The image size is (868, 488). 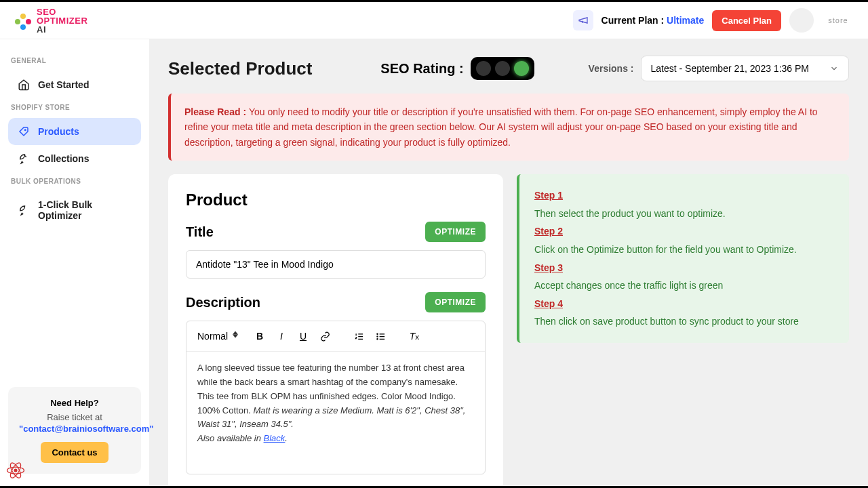 What do you see at coordinates (41, 30) in the screenshot?
I see `brand-line3: AI` at bounding box center [41, 30].